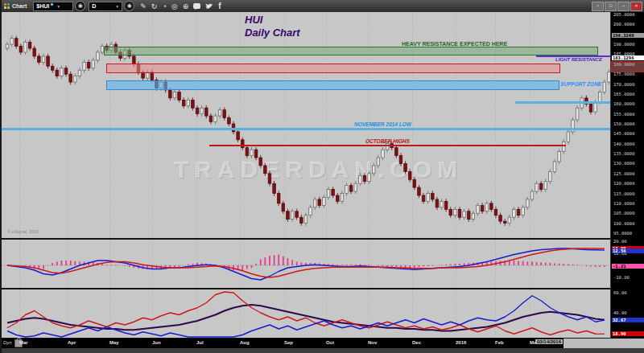 The image size is (644, 353). Describe the element at coordinates (323, 351) in the screenshot. I see `window-bottom-border` at that location.